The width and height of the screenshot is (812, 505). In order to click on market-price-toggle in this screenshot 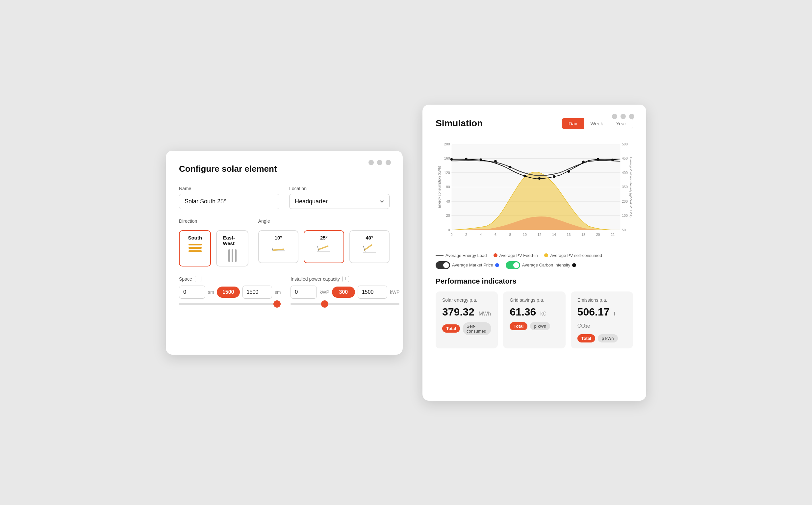, I will do `click(443, 265)`.